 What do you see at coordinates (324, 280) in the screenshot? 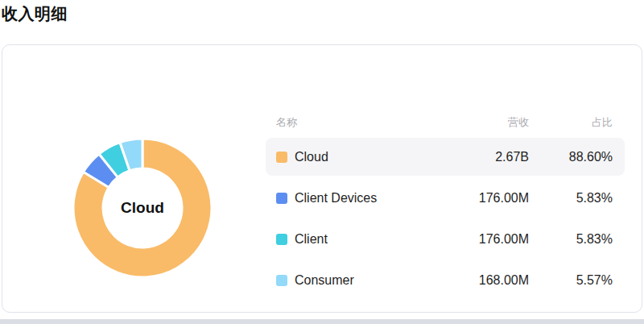
I see `series-name: Consumer` at bounding box center [324, 280].